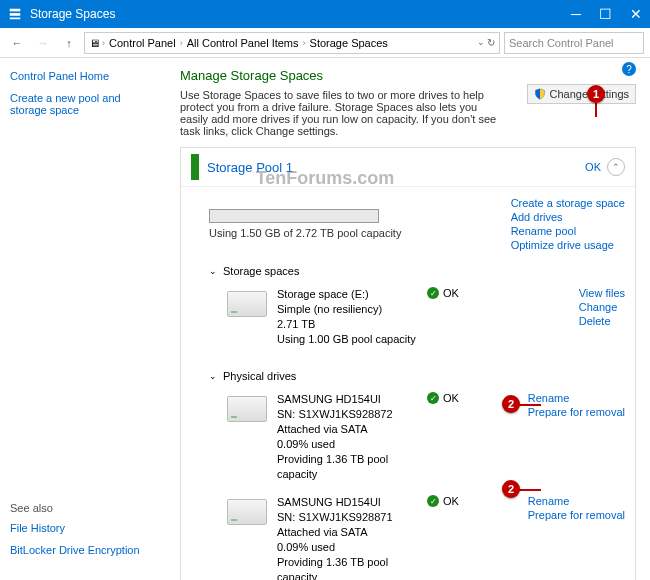  I want to click on pool-header: Storage Pool 1 OK ⌃, so click(408, 168).